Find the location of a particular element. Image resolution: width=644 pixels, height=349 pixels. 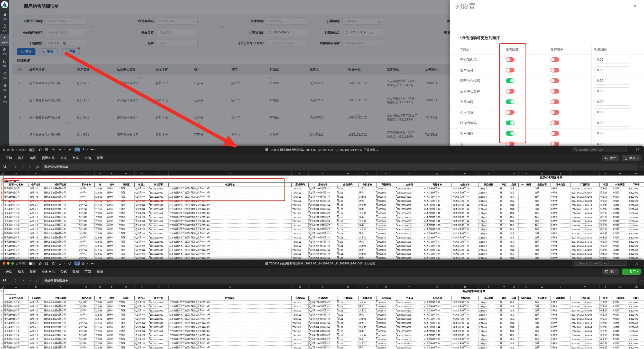

fixed-toggle is located at coordinates (555, 123).